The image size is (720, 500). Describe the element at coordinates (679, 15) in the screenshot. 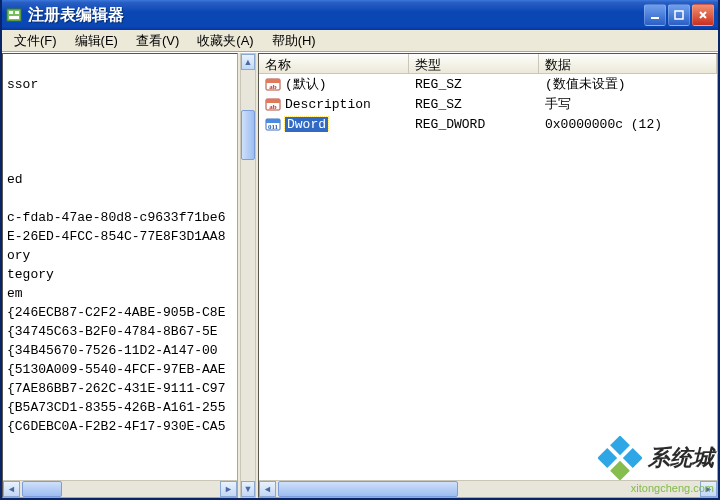

I see `window-controls` at that location.